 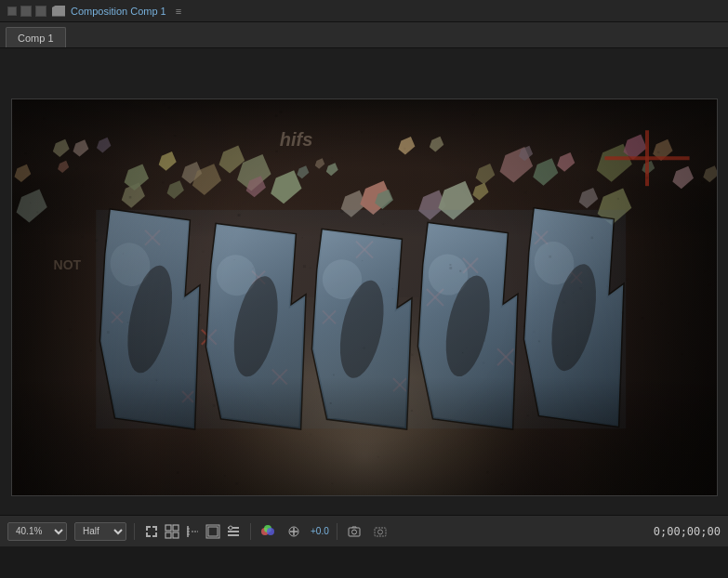 What do you see at coordinates (294, 532) in the screenshot?
I see `exposure-reset-button` at bounding box center [294, 532].